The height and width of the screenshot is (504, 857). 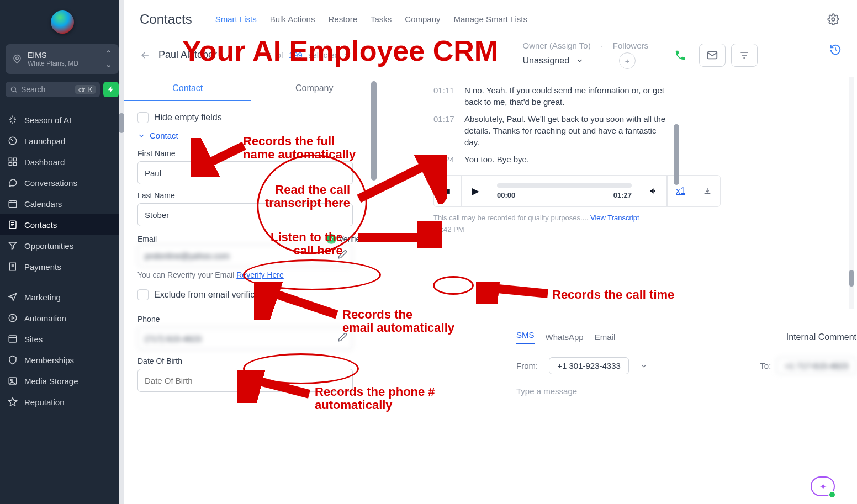 What do you see at coordinates (260, 55) in the screenshot?
I see `pager-prev: ‹` at bounding box center [260, 55].